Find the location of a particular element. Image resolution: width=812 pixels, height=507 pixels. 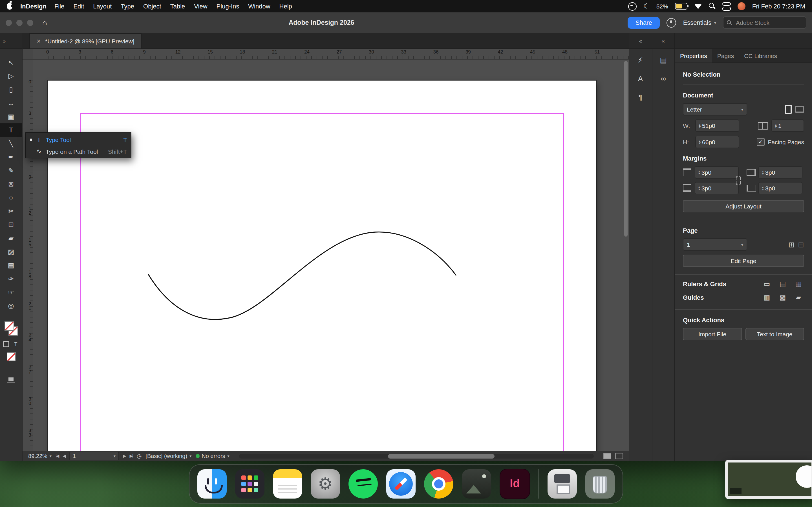

link-margins-icon is located at coordinates (738, 180).